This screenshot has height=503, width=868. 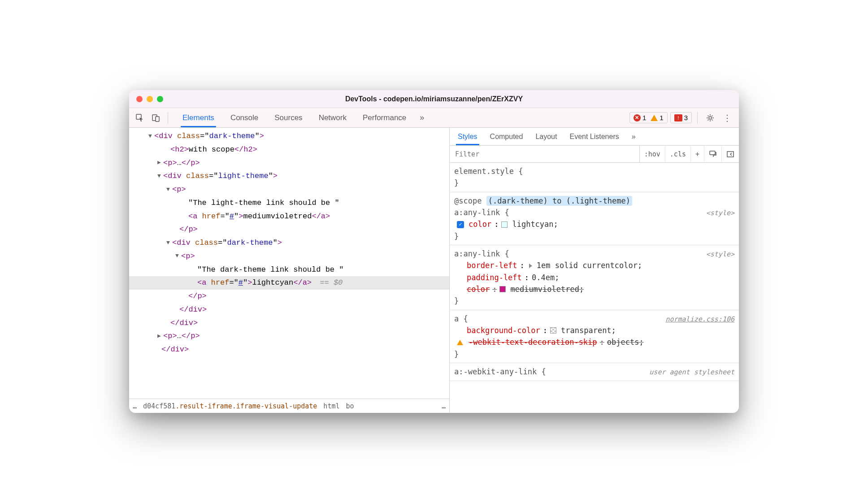 What do you see at coordinates (289, 283) in the screenshot?
I see `dom-node: <a href="#">lightcyan</a> == $0` at bounding box center [289, 283].